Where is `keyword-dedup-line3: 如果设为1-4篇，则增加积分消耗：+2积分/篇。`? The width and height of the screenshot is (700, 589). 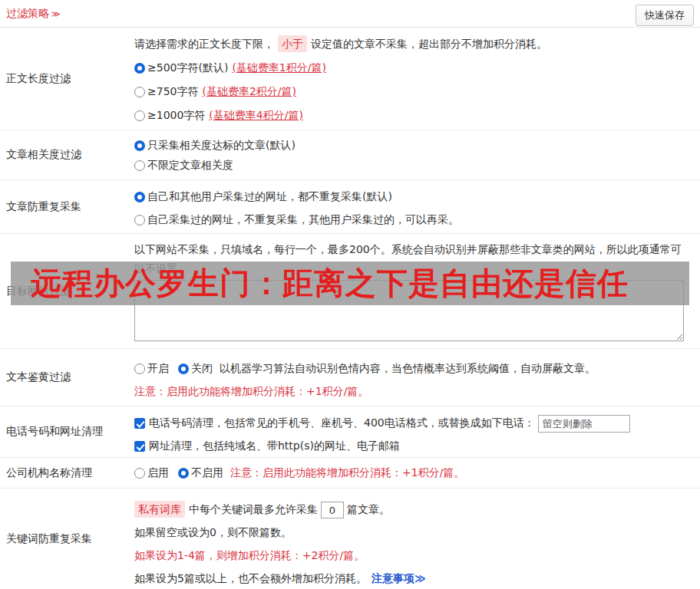
keyword-dedup-line3: 如果设为1-4篇，则增加积分消耗：+2积分/篇。 is located at coordinates (413, 555).